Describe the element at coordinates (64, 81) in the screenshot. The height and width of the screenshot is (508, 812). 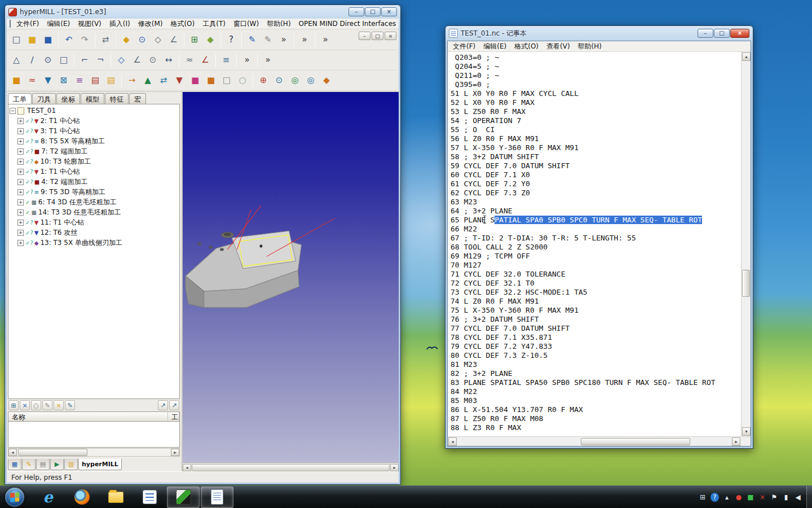
I see `select-check-icon: ⊠` at that location.